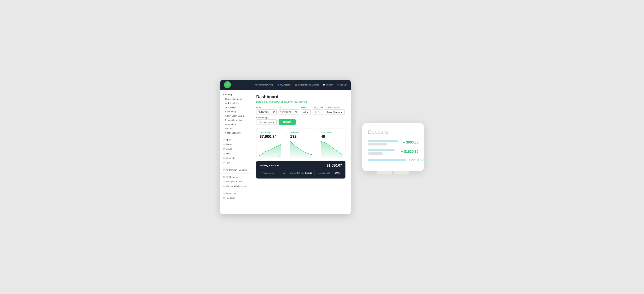 Image resolution: width=644 pixels, height=294 pixels. Describe the element at coordinates (236, 140) in the screenshot. I see `sidebar-section-apps: Apps` at that location.